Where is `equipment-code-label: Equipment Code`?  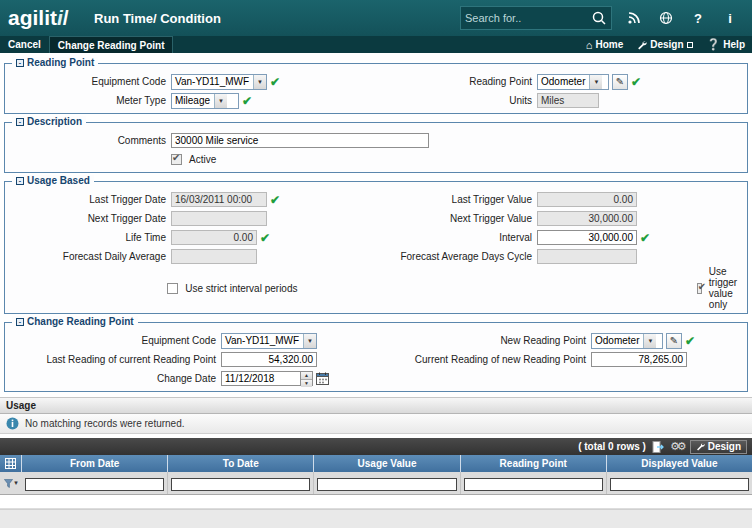
equipment-code-label: Equipment Code is located at coordinates (90, 82).